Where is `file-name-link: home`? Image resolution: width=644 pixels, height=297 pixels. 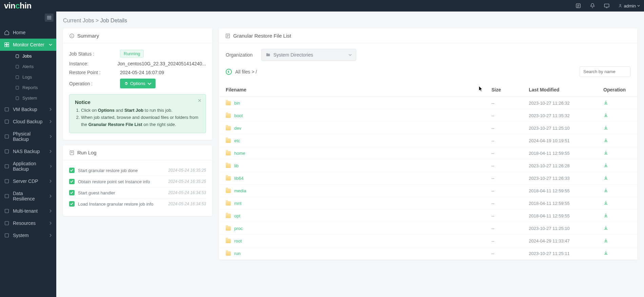 file-name-link: home is located at coordinates (240, 153).